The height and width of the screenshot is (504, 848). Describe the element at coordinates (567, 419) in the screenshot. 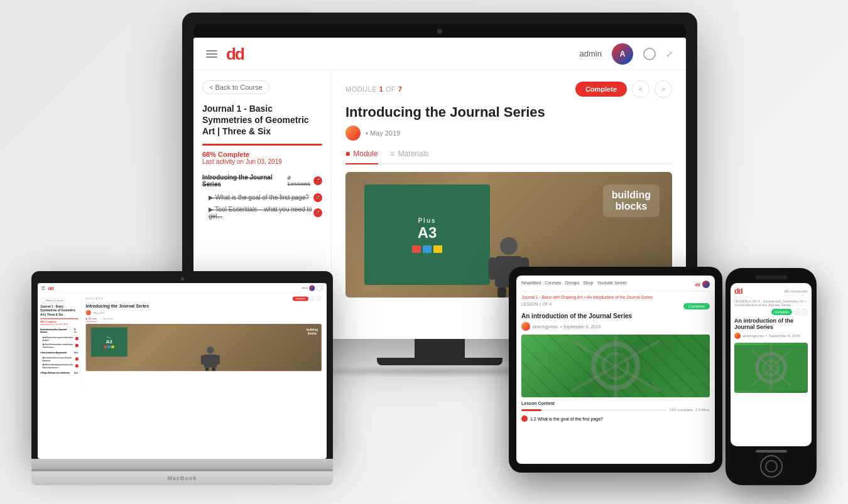

I see `tablet-lesson-1: 1.2 What is the goal of the first page?` at that location.